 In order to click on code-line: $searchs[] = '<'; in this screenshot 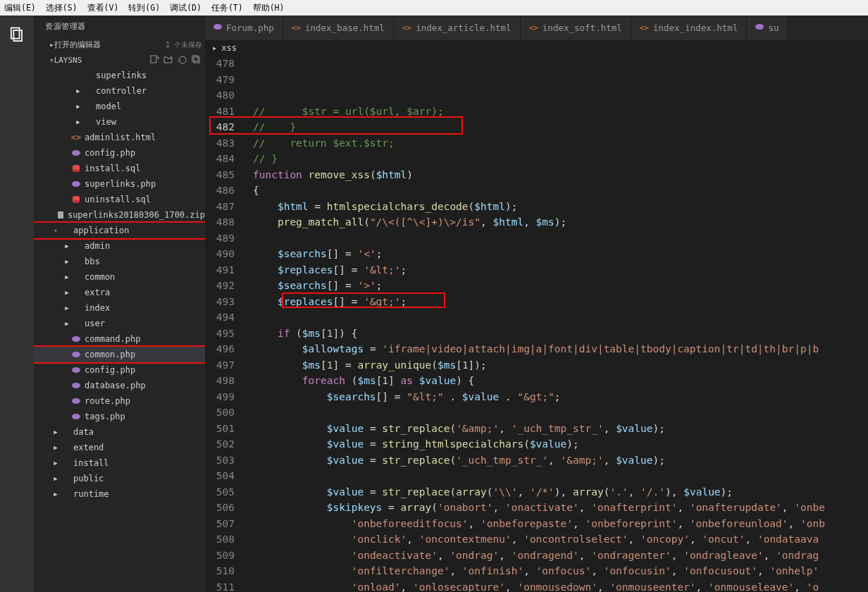, I will do `click(561, 254)`.